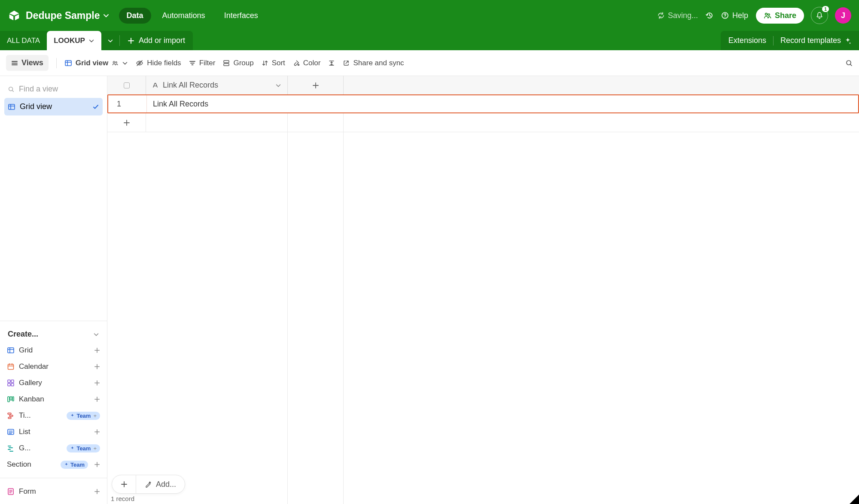  What do you see at coordinates (843, 15) in the screenshot?
I see `user-avatar: J` at bounding box center [843, 15].